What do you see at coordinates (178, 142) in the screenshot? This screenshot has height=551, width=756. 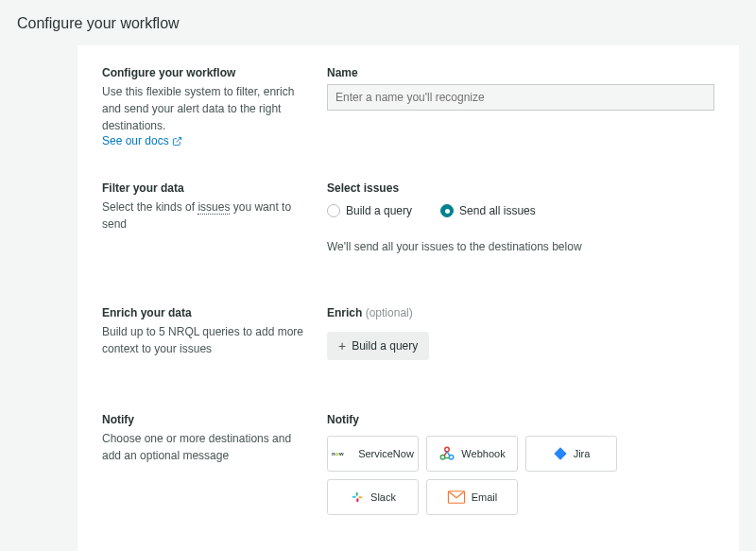 I see `external-link-icon` at bounding box center [178, 142].